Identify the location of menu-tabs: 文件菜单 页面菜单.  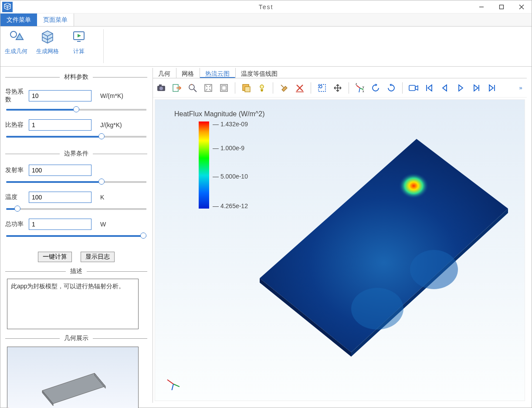
(266, 20).